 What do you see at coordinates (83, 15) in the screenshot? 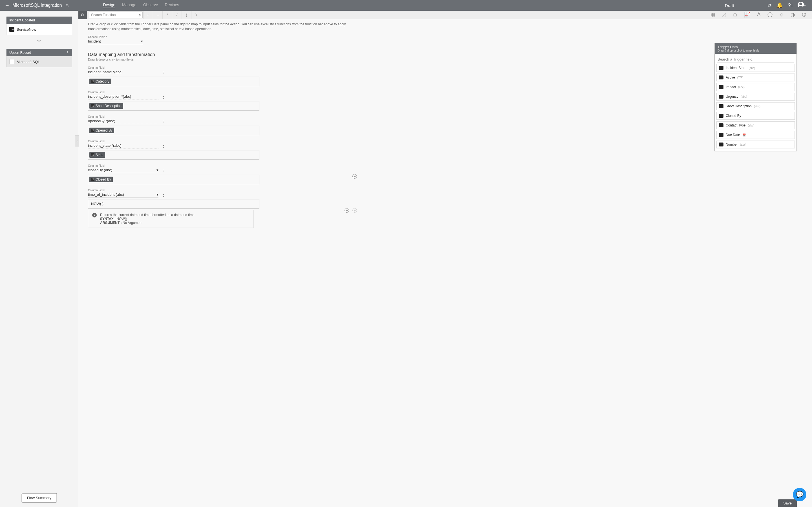
I see `fx-icon: fx` at bounding box center [83, 15].